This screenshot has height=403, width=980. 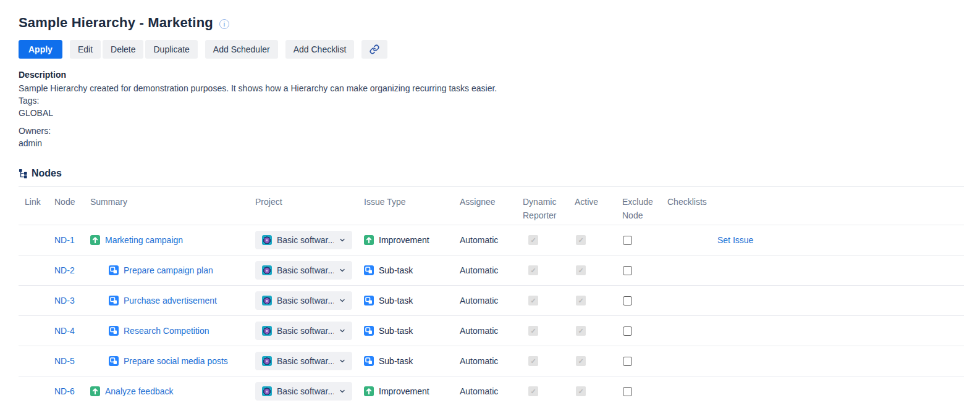 I want to click on apply-button: Apply, so click(x=41, y=49).